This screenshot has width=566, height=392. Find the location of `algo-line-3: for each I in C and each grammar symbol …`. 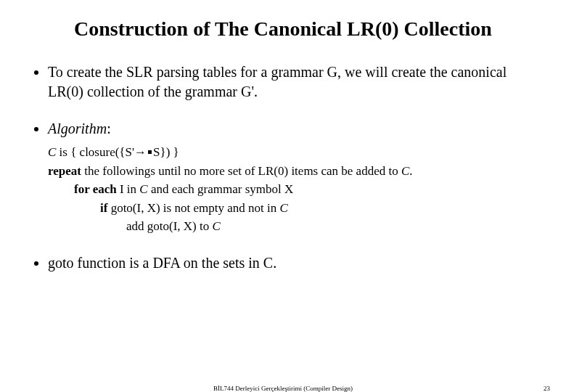

algo-line-3: for each I in C and each grammar symbol … is located at coordinates (296, 189).